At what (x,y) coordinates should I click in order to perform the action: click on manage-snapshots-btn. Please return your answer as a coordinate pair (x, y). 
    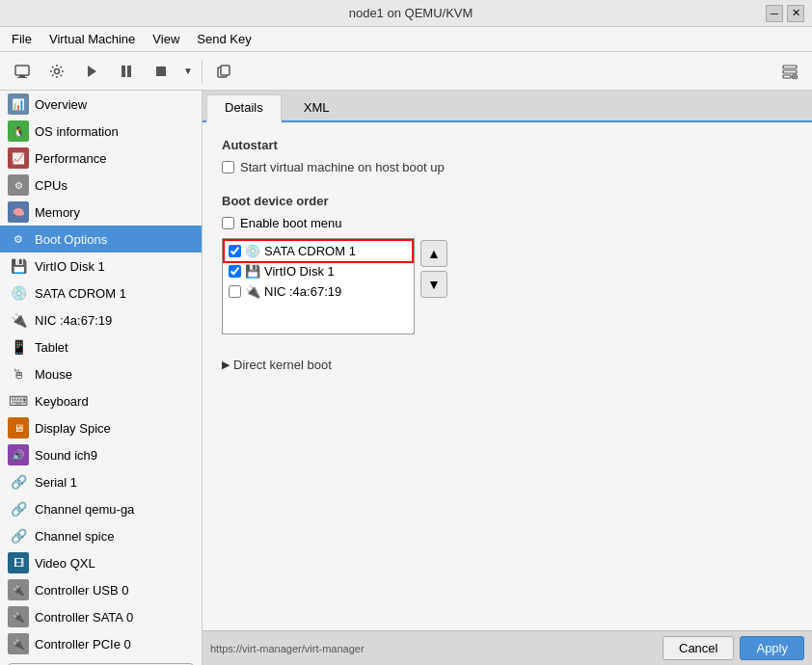
    Looking at the image, I should click on (790, 71).